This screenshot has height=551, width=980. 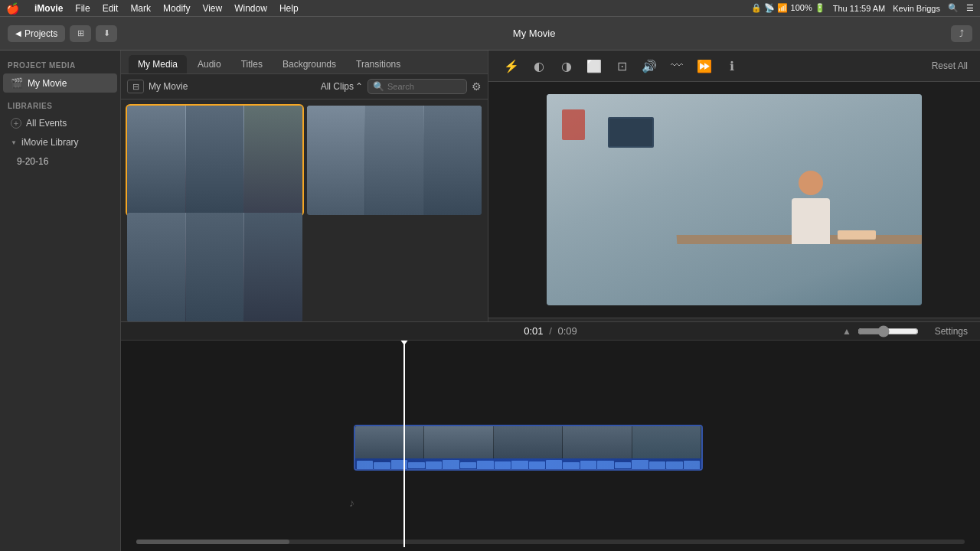 What do you see at coordinates (533, 331) in the screenshot?
I see `time-current: 0:01` at bounding box center [533, 331].